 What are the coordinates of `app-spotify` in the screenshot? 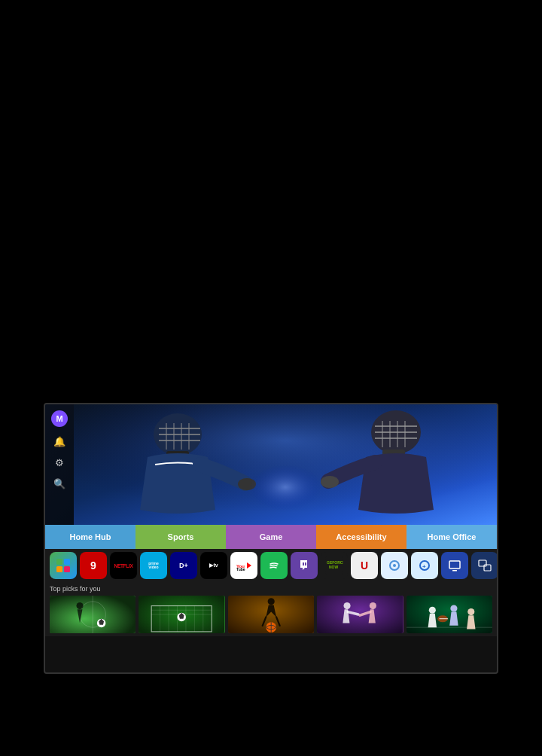 It's located at (274, 565).